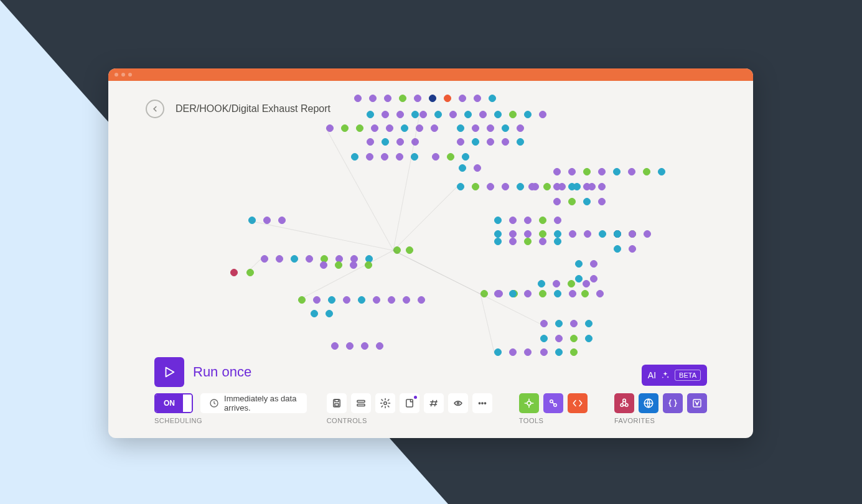  I want to click on module-button, so click(529, 403).